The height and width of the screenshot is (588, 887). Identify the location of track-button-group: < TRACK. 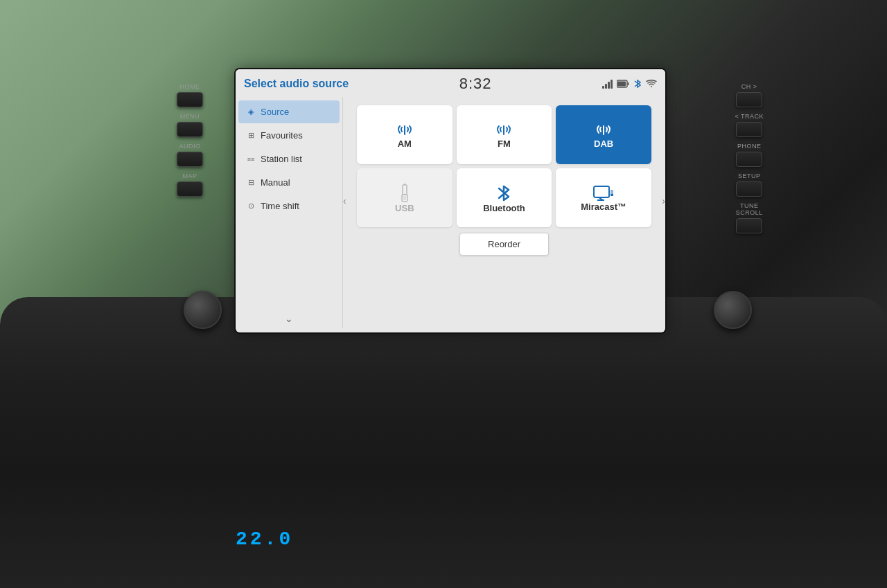
(749, 125).